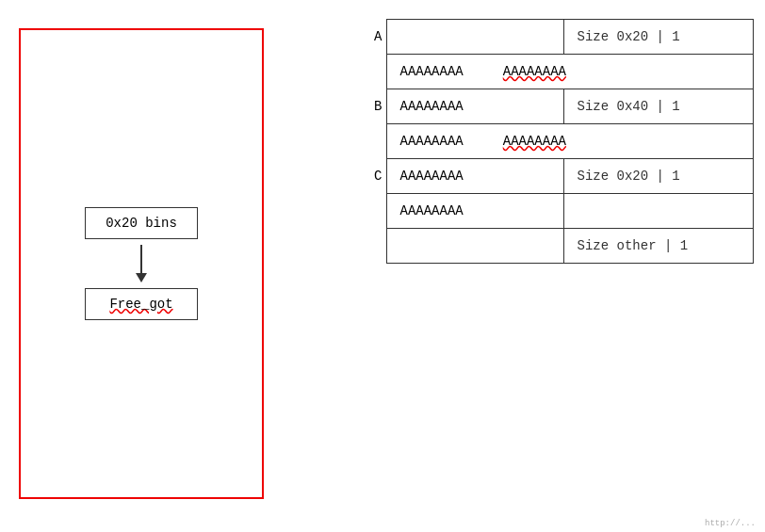  I want to click on arrow-down, so click(141, 264).